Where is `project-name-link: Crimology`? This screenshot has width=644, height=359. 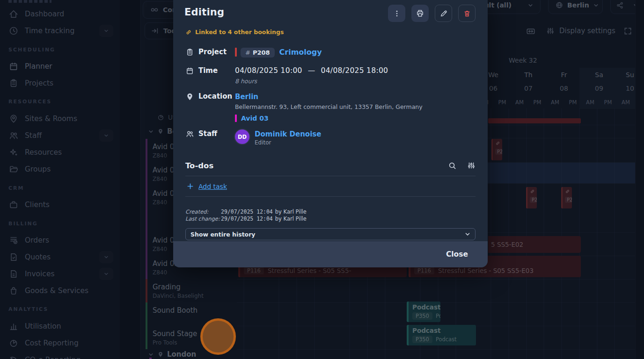 project-name-link: Crimology is located at coordinates (300, 52).